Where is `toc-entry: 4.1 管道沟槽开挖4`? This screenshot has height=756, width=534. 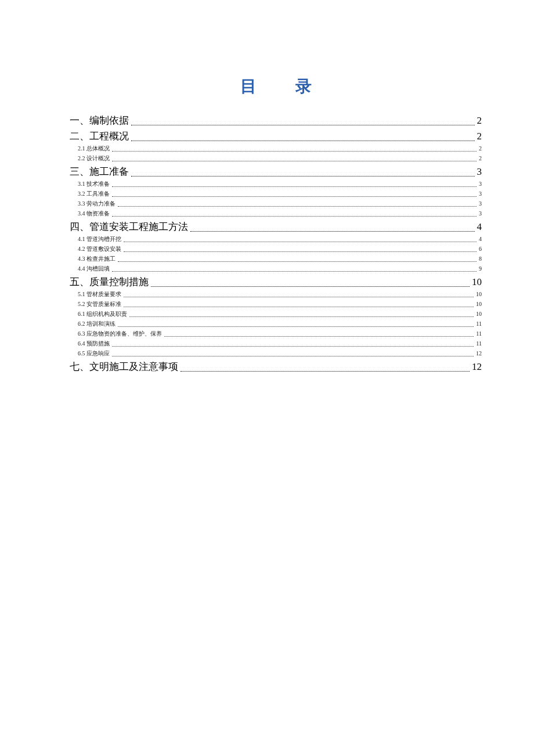 toc-entry: 4.1 管道沟槽开挖4 is located at coordinates (280, 239).